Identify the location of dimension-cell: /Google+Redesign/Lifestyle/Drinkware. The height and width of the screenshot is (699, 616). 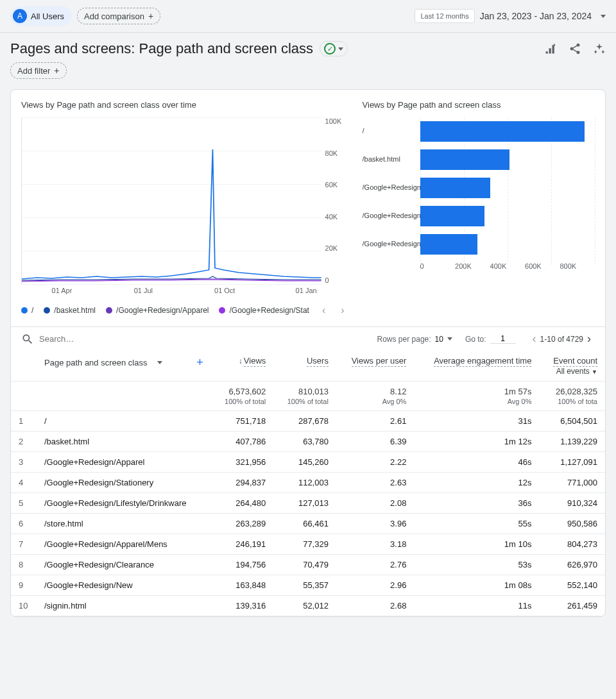
(124, 503).